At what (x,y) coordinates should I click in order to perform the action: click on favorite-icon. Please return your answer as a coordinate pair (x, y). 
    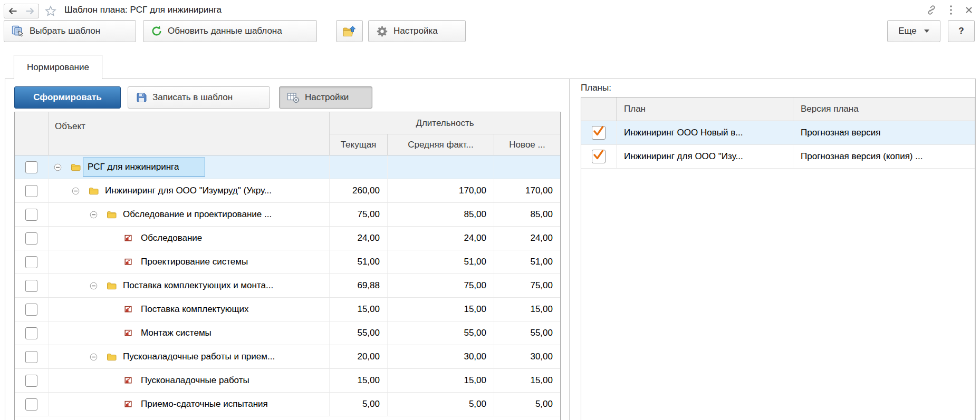
    Looking at the image, I should click on (51, 11).